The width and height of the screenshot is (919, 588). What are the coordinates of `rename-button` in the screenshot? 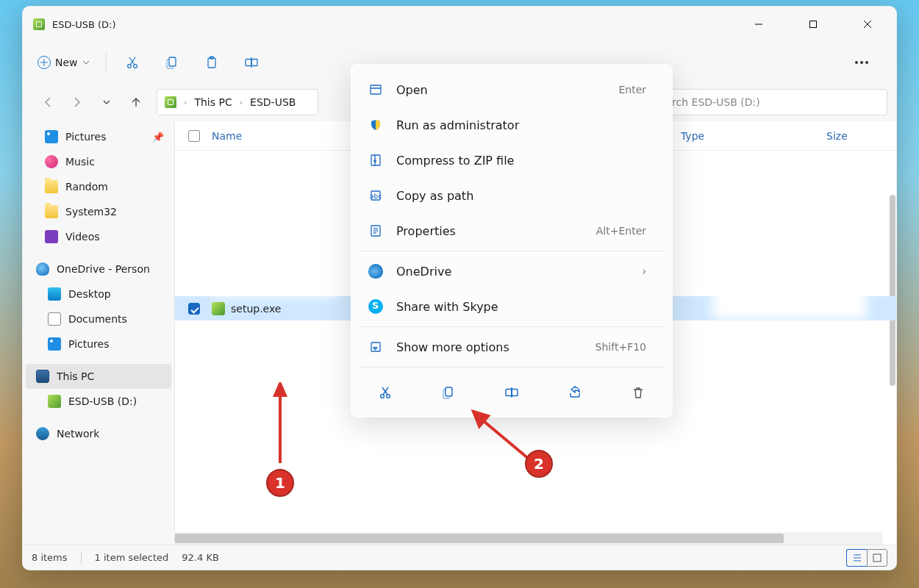 It's located at (251, 62).